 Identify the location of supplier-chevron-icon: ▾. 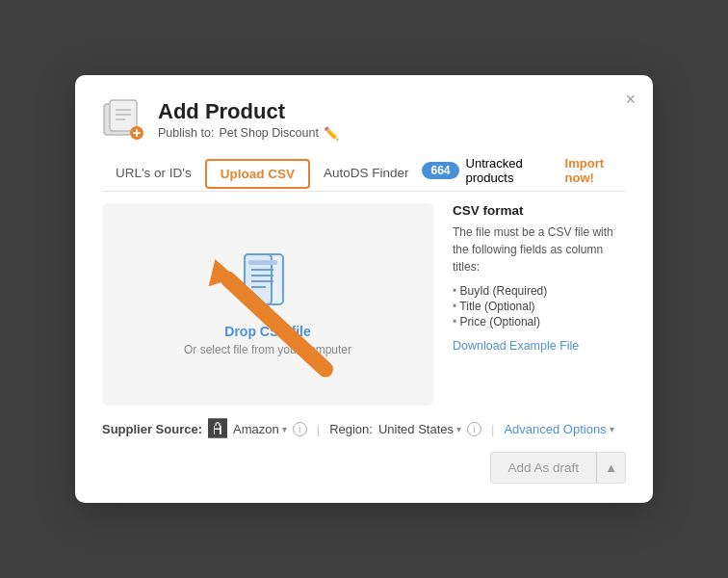
(285, 430).